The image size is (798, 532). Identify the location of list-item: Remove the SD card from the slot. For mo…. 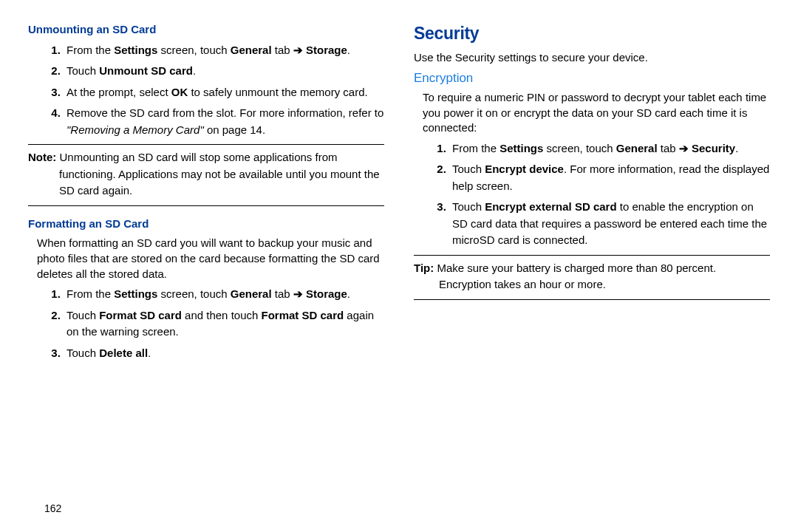
(224, 121).